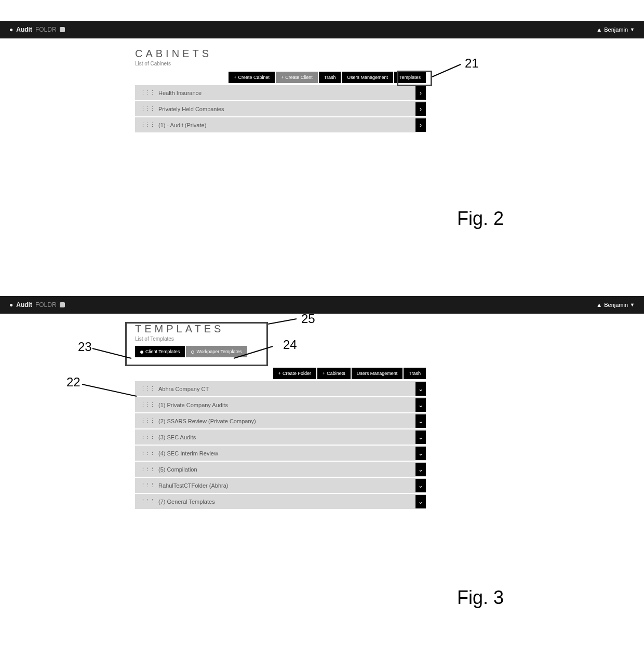 The width and height of the screenshot is (644, 672). What do you see at coordinates (280, 93) in the screenshot?
I see `list-item: ⋮⋮⋮Health Insurance ›` at bounding box center [280, 93].